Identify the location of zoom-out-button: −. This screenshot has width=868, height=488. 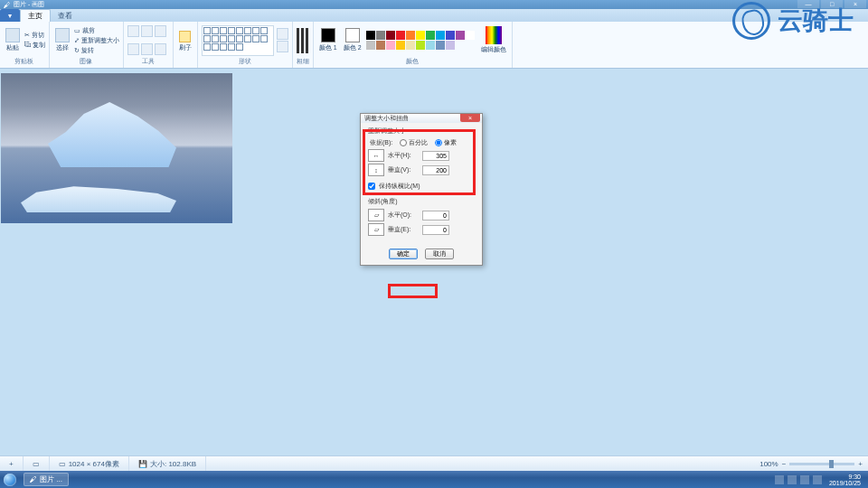
(785, 465).